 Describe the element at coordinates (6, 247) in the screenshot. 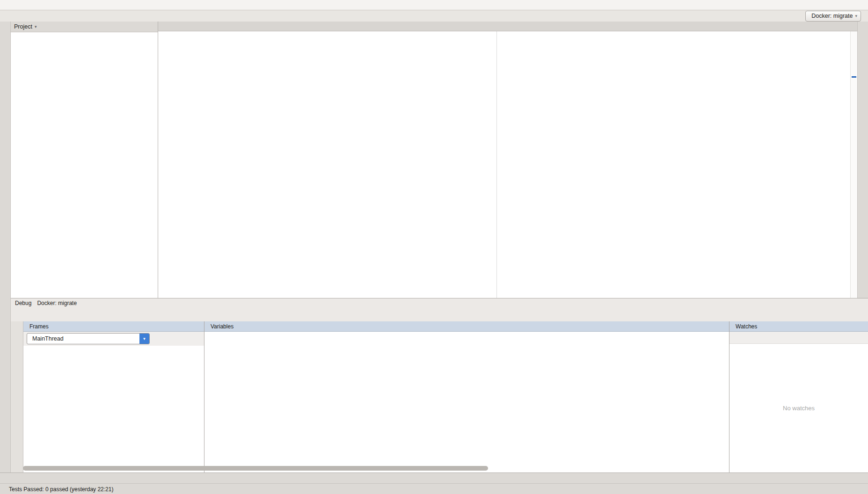

I see `left-tool-stripe` at that location.